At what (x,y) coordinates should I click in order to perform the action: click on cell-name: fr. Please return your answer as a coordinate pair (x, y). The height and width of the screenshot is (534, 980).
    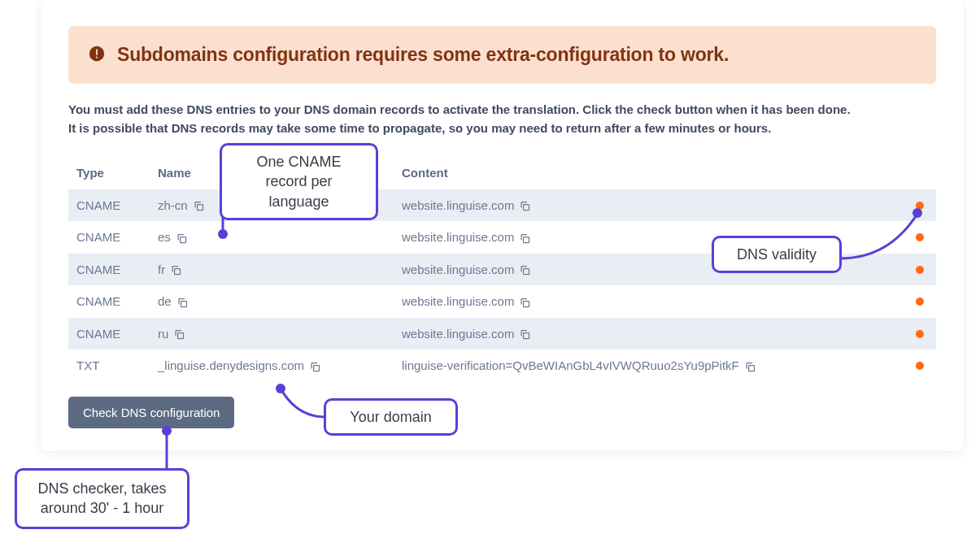
    Looking at the image, I should click on (272, 270).